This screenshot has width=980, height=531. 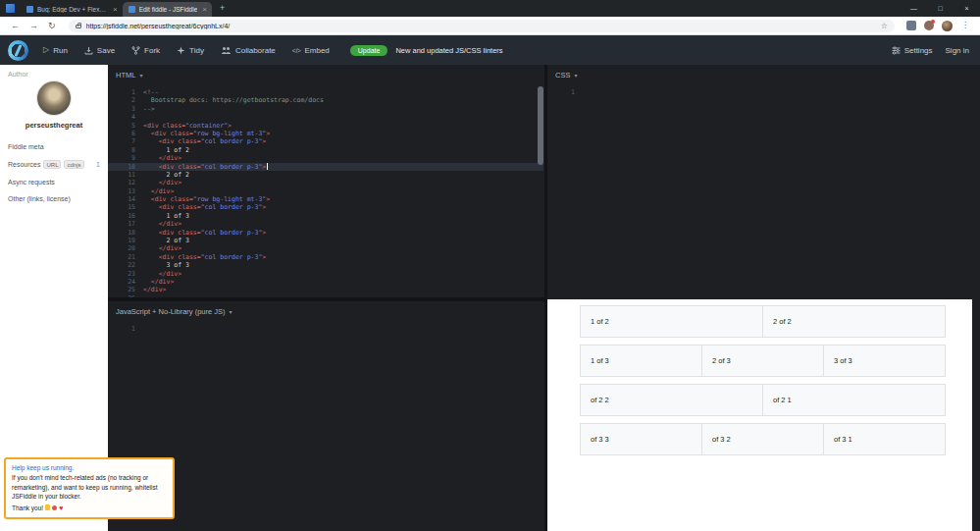 I want to click on jsfiddle-logo, so click(x=18, y=51).